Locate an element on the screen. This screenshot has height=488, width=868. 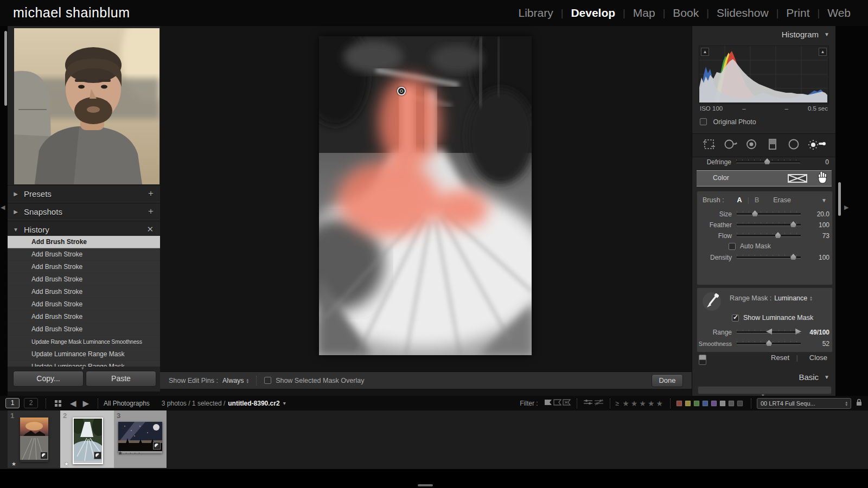
done-button: Done is located at coordinates (667, 381).